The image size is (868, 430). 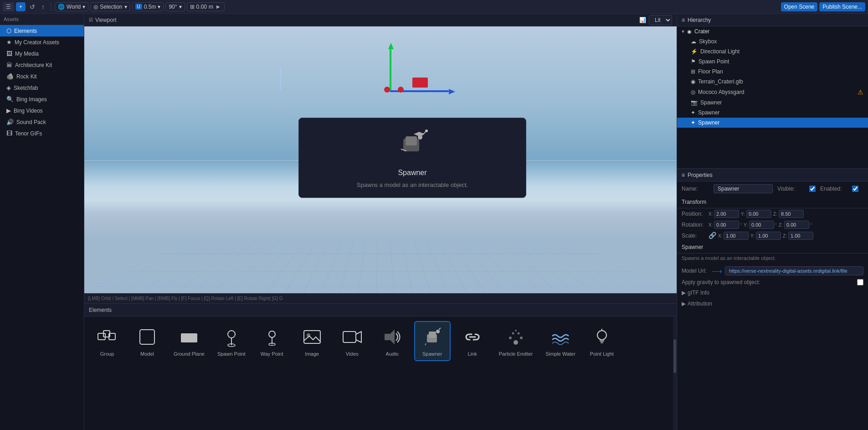 What do you see at coordinates (695, 189) in the screenshot?
I see `name-label: Name:` at bounding box center [695, 189].